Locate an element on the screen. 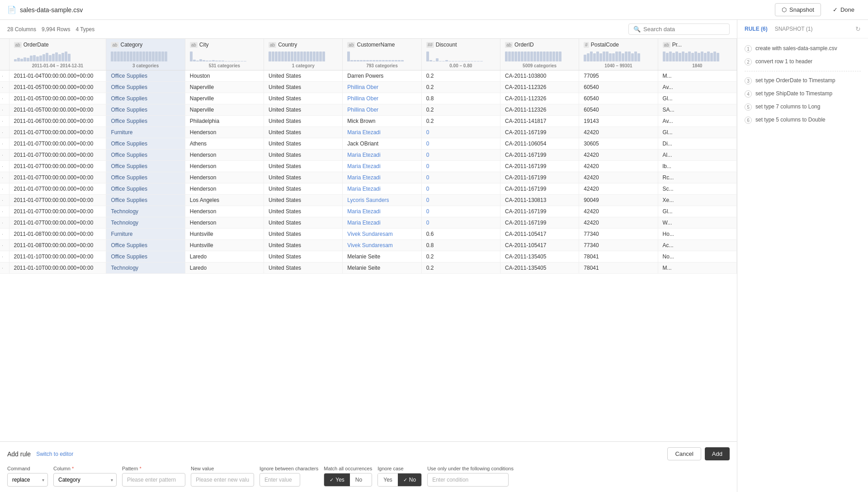 This screenshot has width=868, height=492. ignore-case-no-button: No is located at coordinates (410, 480).